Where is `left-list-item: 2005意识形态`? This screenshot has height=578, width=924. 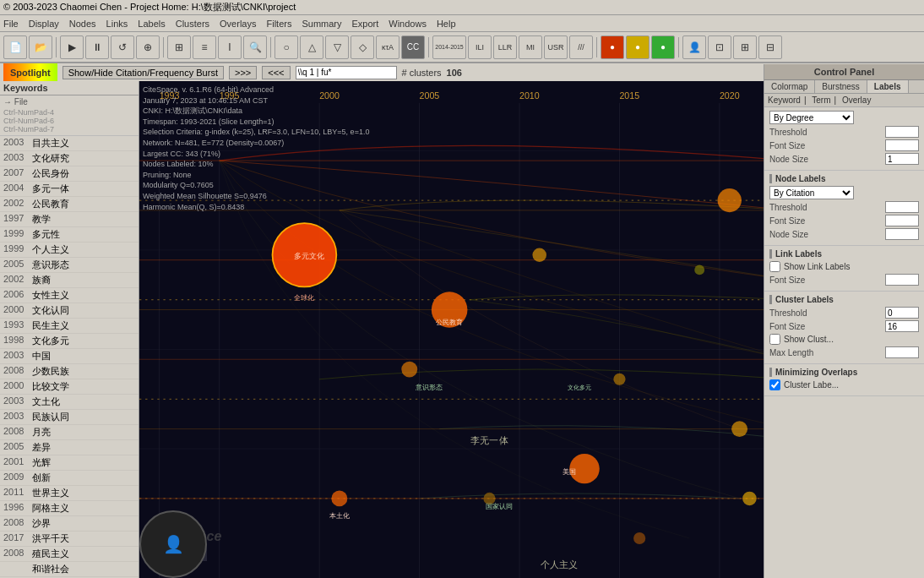
left-list-item: 2005意识形态 is located at coordinates (69, 265).